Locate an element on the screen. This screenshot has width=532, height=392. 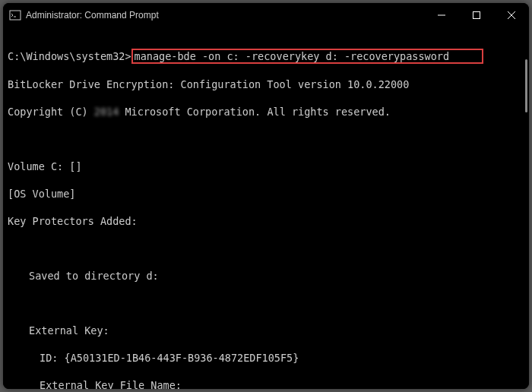
maximize-button is located at coordinates (477, 15).